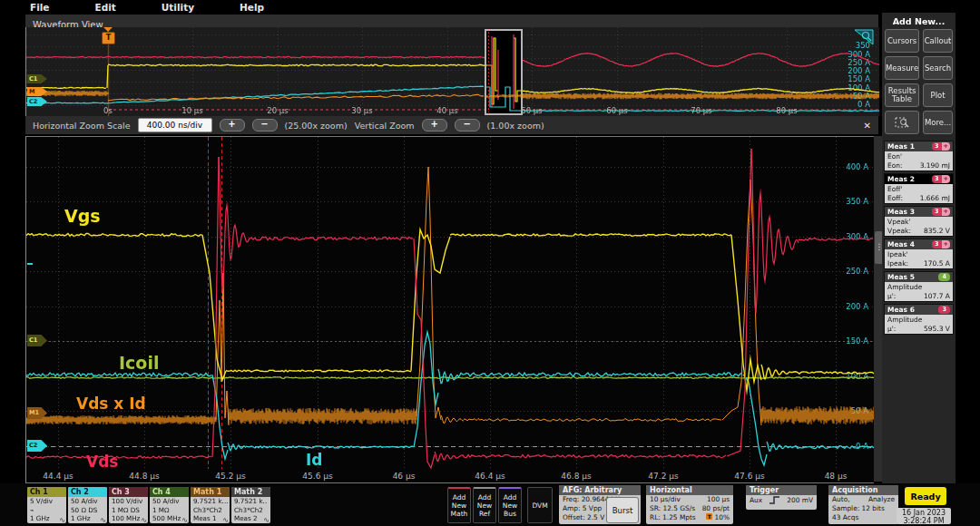 The width and height of the screenshot is (980, 526). What do you see at coordinates (938, 41) in the screenshot?
I see `add-new-callout-button: Callout` at bounding box center [938, 41].